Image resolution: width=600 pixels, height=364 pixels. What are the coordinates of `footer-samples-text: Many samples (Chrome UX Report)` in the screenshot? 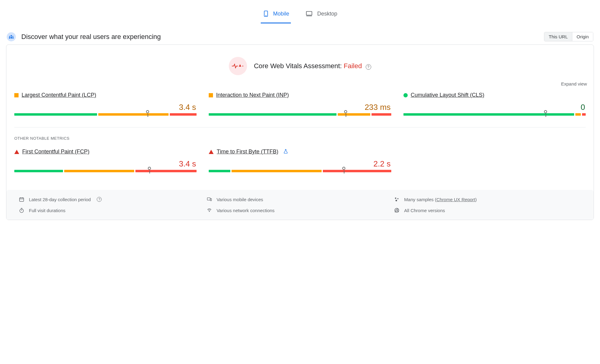 It's located at (440, 200).